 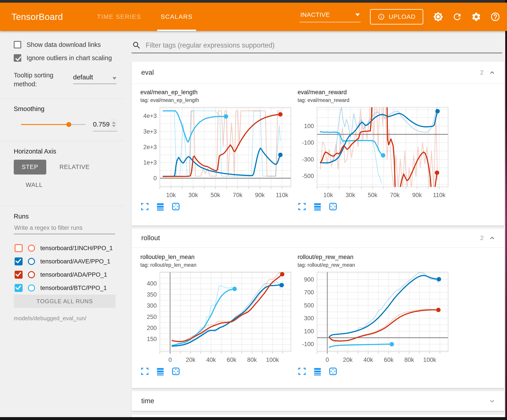 What do you see at coordinates (211, 360) in the screenshot?
I see `svg-text: 40k` at bounding box center [211, 360].